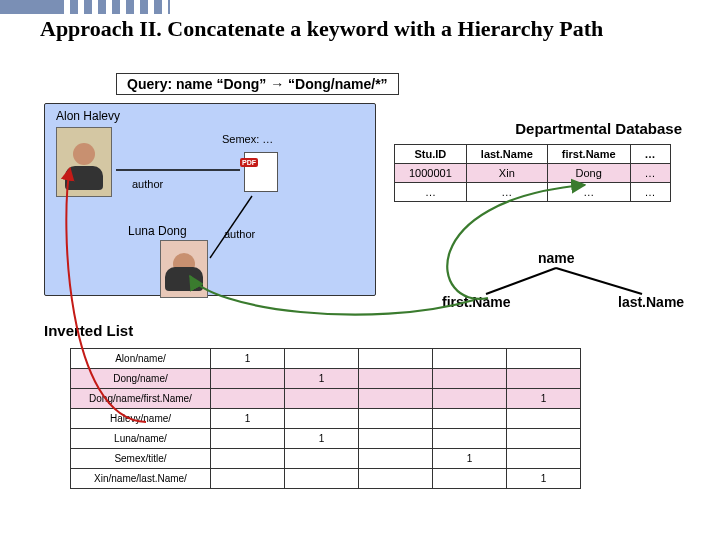 The width and height of the screenshot is (720, 540). What do you see at coordinates (184, 269) in the screenshot?
I see `person2-photo` at bounding box center [184, 269].